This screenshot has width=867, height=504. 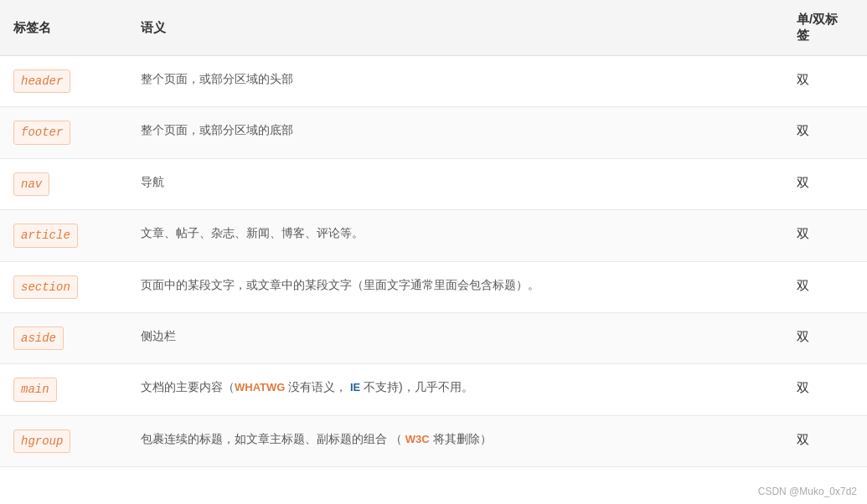 I want to click on table-header-row: 标签名 语义 单/双标 签, so click(x=434, y=28).